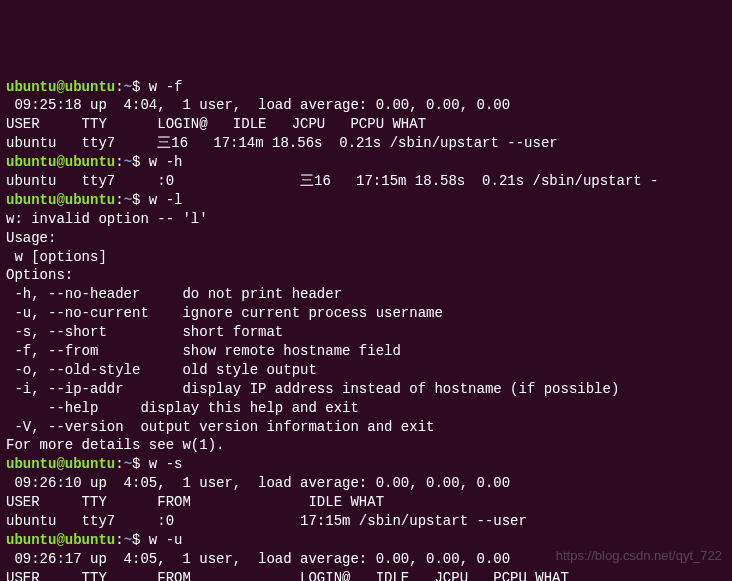 The width and height of the screenshot is (732, 581). Describe the element at coordinates (366, 446) in the screenshot. I see `output-line: For more details see w(1).` at that location.